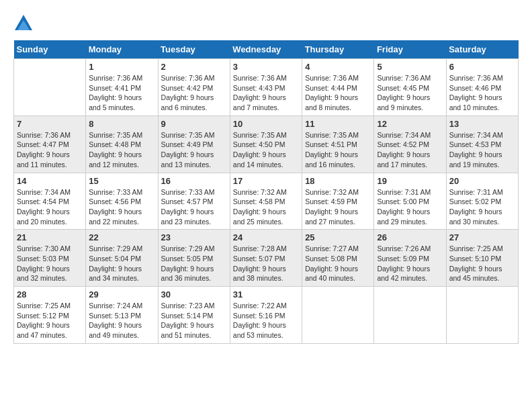 Image resolution: width=532 pixels, height=411 pixels. What do you see at coordinates (338, 67) in the screenshot?
I see `day-number: 4` at bounding box center [338, 67].